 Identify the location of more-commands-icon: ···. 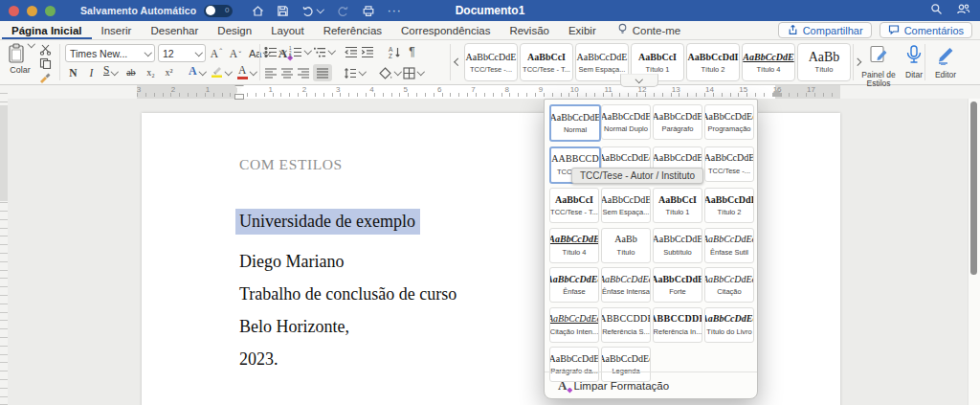
(394, 11).